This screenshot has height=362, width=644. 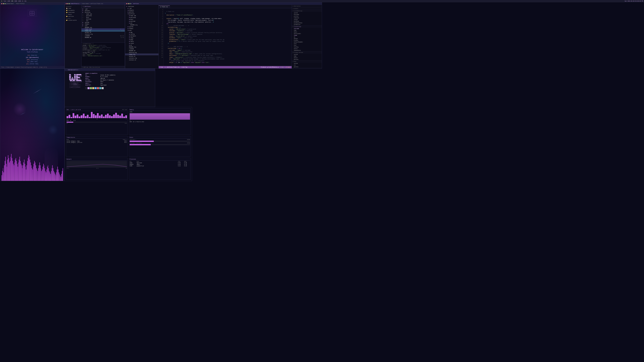 I want to click on file-row-patches: ▶patches, so click(x=103, y=11).